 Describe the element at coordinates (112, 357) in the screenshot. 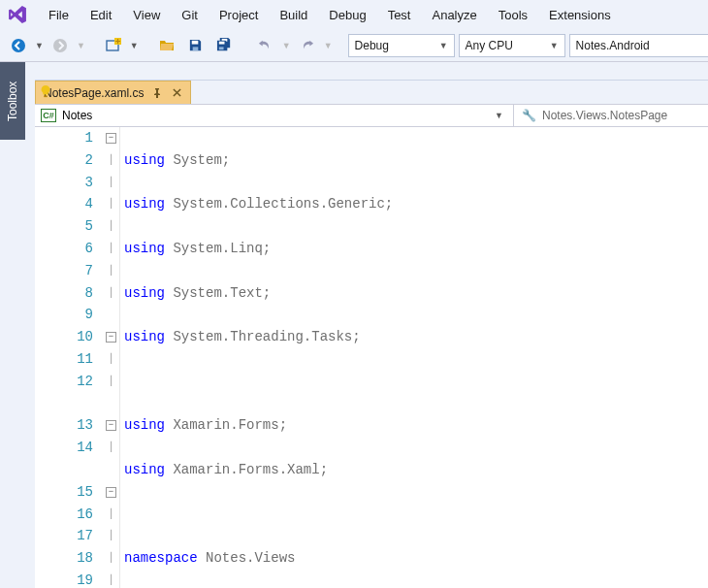

I see `outlining-margin: − ││││ │││ − ││ − │ − ││││` at that location.